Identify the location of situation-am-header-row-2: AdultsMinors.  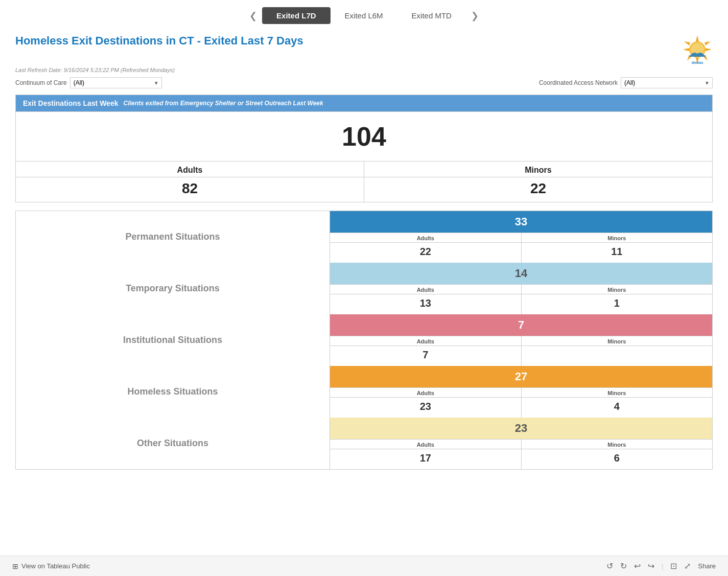
(521, 341).